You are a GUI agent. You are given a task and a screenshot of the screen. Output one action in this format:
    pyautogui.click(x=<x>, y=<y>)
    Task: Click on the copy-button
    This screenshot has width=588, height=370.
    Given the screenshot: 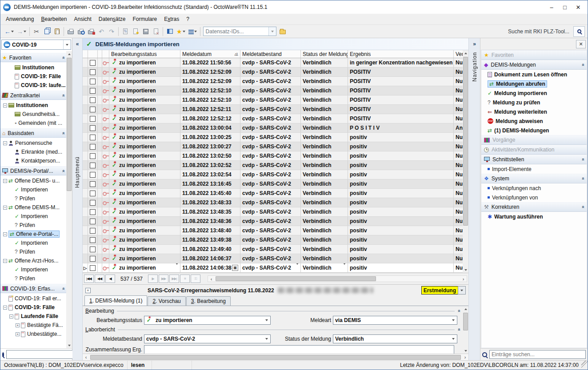 What is the action you would take?
    pyautogui.click(x=47, y=32)
    